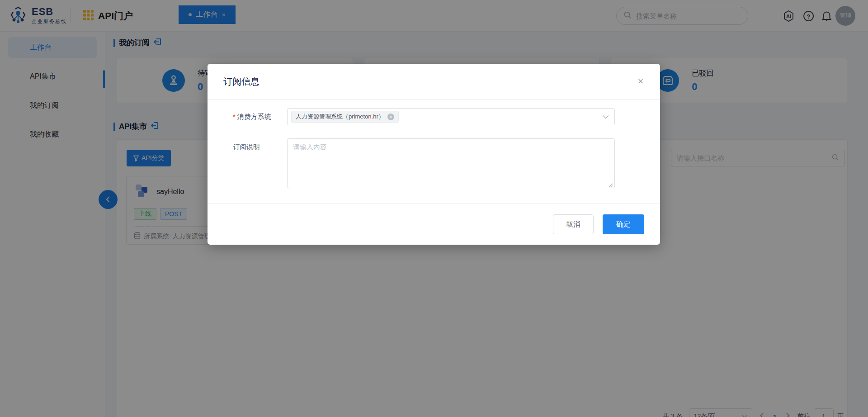 This screenshot has height=417, width=868. What do you see at coordinates (246, 147) in the screenshot?
I see `description-label: 订阅说明` at bounding box center [246, 147].